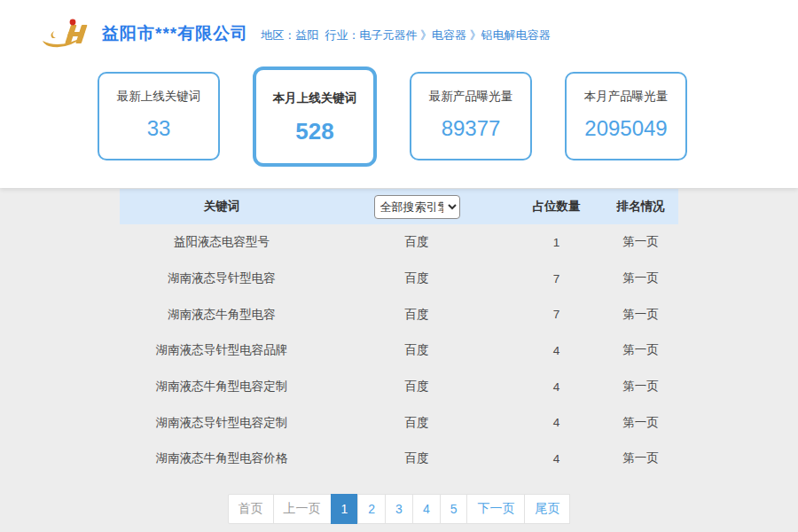  Describe the element at coordinates (159, 129) in the screenshot. I see `stat-card-value: 33` at that location.